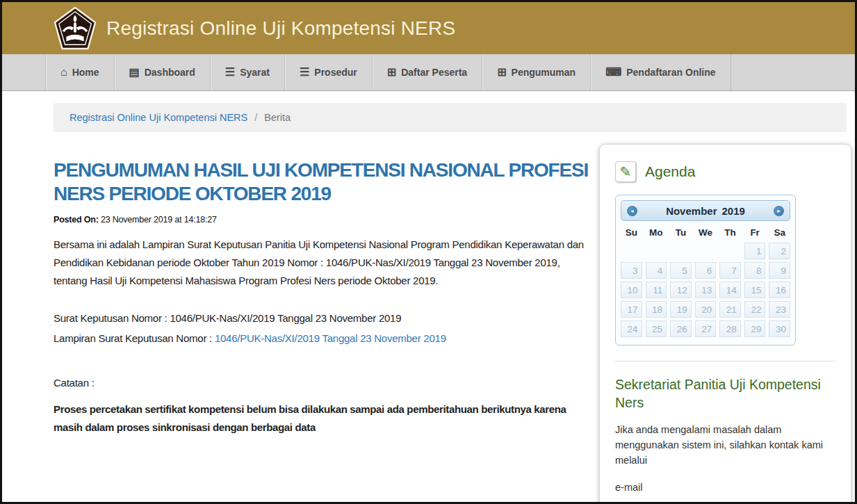 This screenshot has height=504, width=857. I want to click on catatan-note: Proses percetakan sertifikat kompetensi …, so click(323, 418).